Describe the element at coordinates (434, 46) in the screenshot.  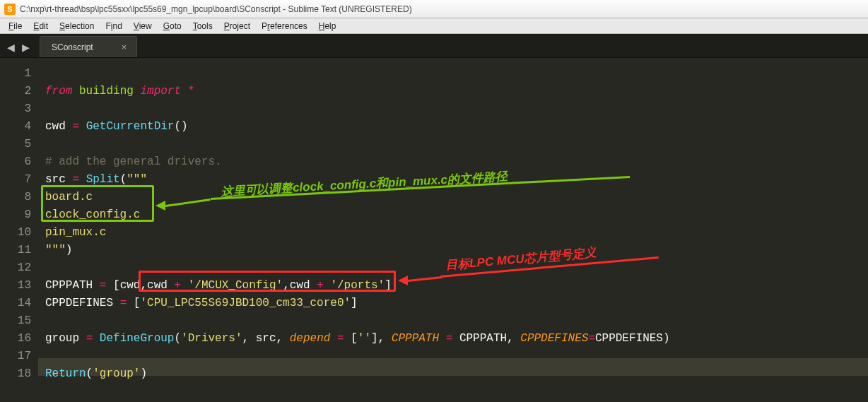
I see `tab-bar: ◀ ▶ SConscript ×` at that location.